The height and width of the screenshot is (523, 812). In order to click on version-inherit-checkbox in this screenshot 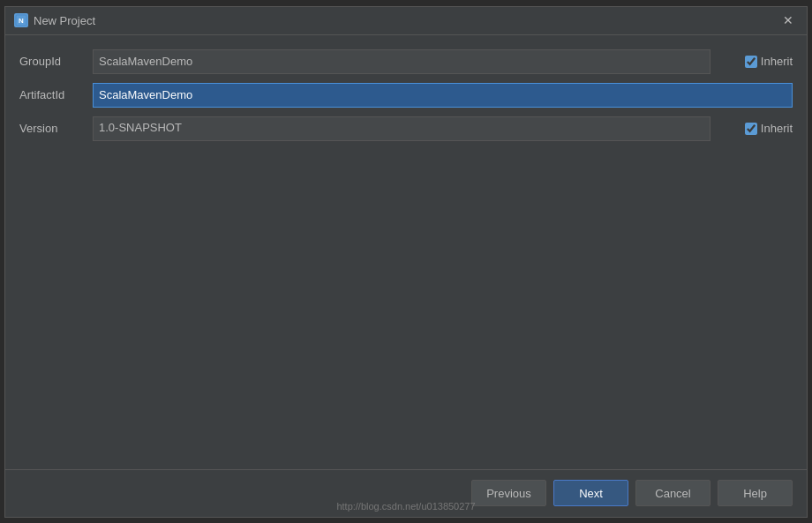, I will do `click(751, 129)`.